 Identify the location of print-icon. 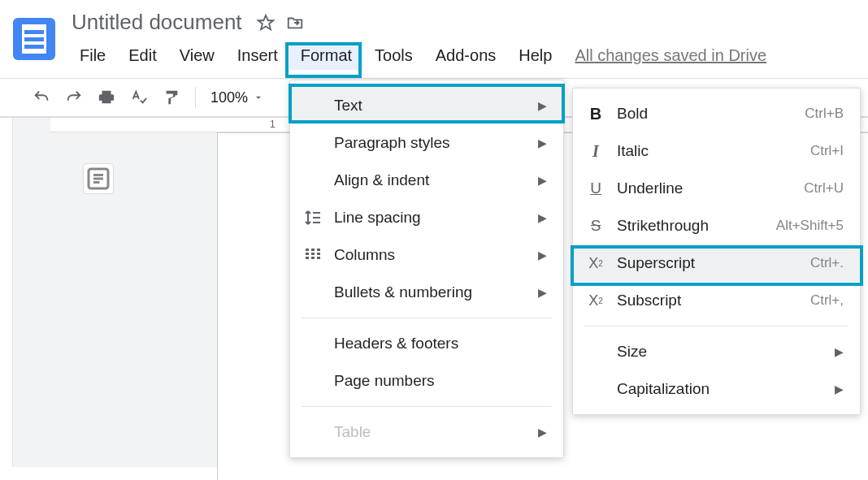
(106, 97).